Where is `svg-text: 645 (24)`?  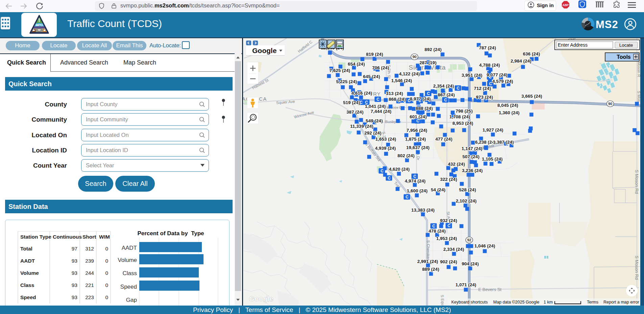
svg-text: 645 (24) is located at coordinates (372, 76).